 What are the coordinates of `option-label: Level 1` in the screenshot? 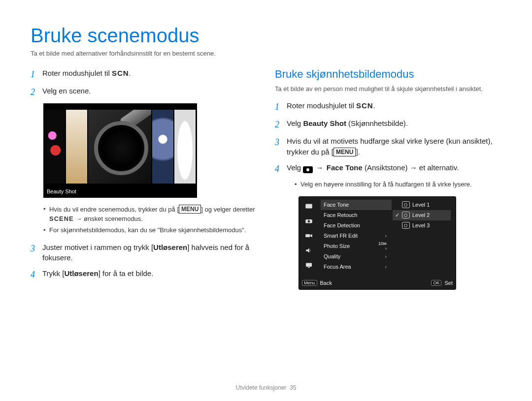 It's located at (421, 205).